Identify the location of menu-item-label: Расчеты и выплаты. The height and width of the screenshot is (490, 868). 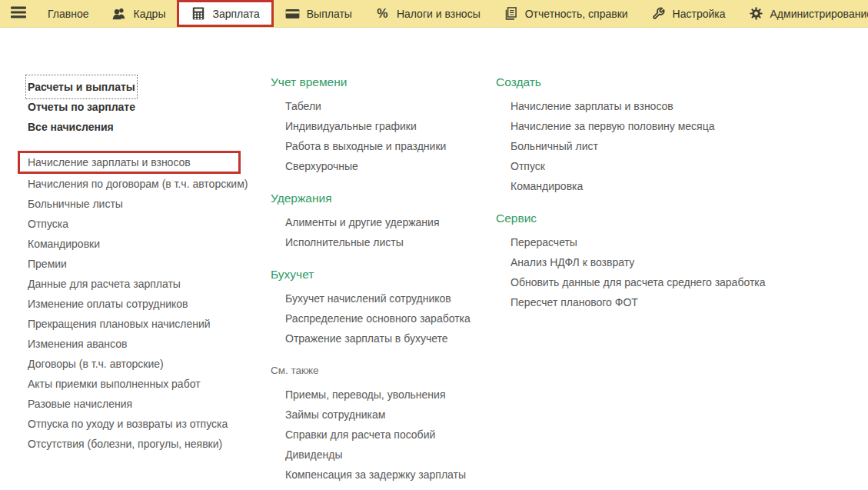
(81, 87).